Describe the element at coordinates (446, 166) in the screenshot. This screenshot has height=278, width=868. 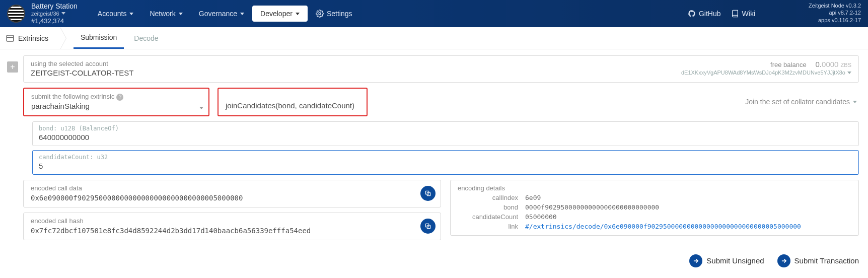
I see `param-value: 5` at that location.